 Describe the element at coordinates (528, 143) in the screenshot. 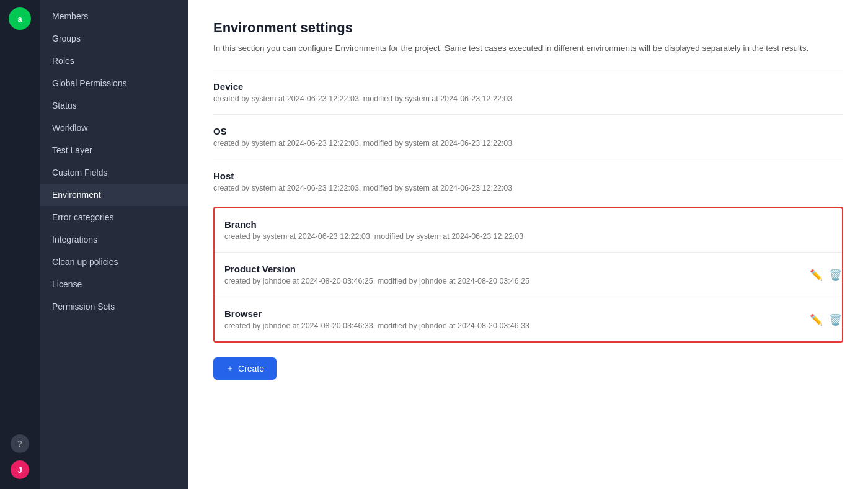

I see `env-meta-os: created by system at 2024-06-23 12:22:03…` at that location.